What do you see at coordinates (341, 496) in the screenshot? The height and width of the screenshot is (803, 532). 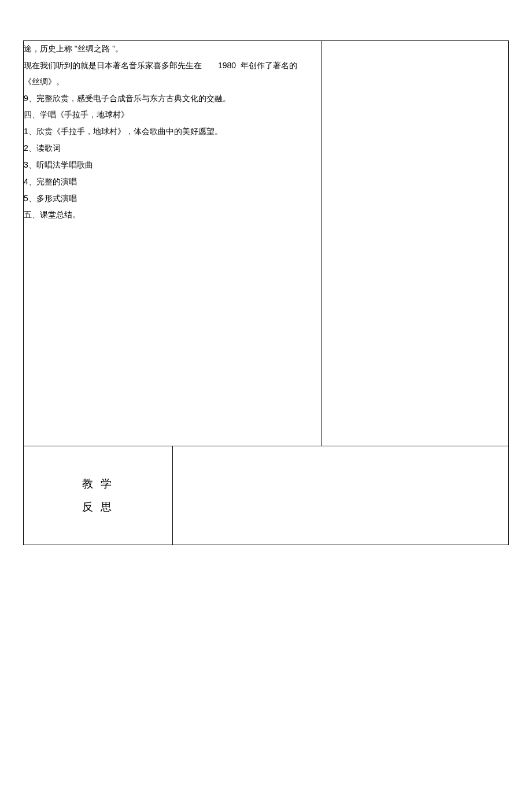 I see `reflection-content-cell` at bounding box center [341, 496].